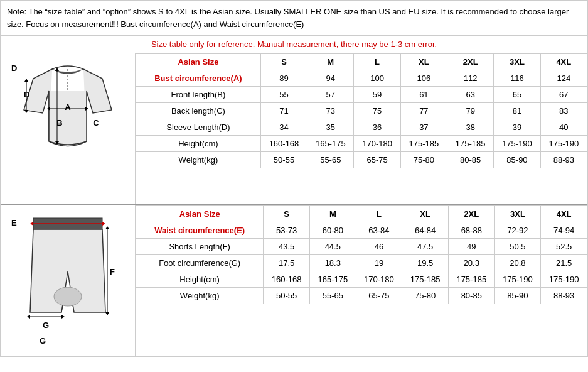 The width and height of the screenshot is (588, 372). I want to click on table-cell: 77, so click(424, 111).